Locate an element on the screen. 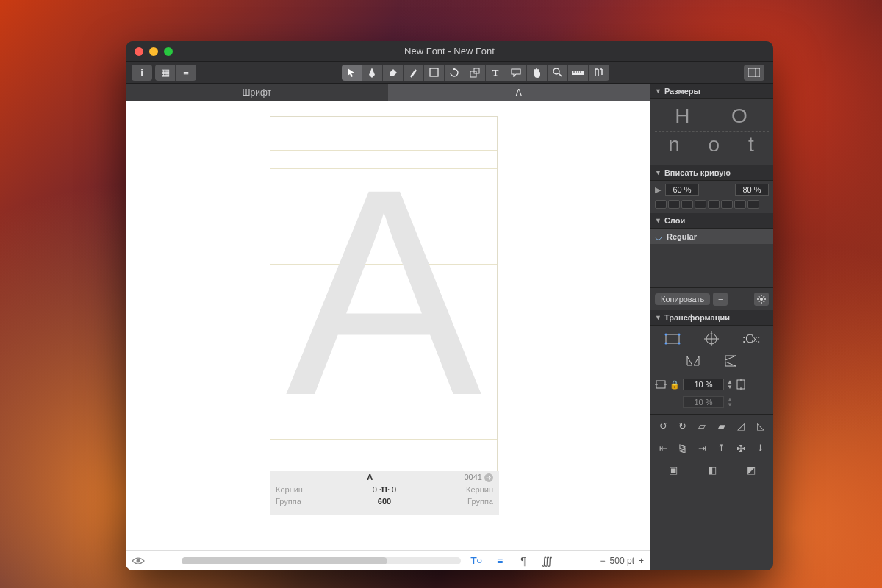 This screenshot has height=588, width=882. scale-stepper-1: ▲▼ is located at coordinates (730, 384).